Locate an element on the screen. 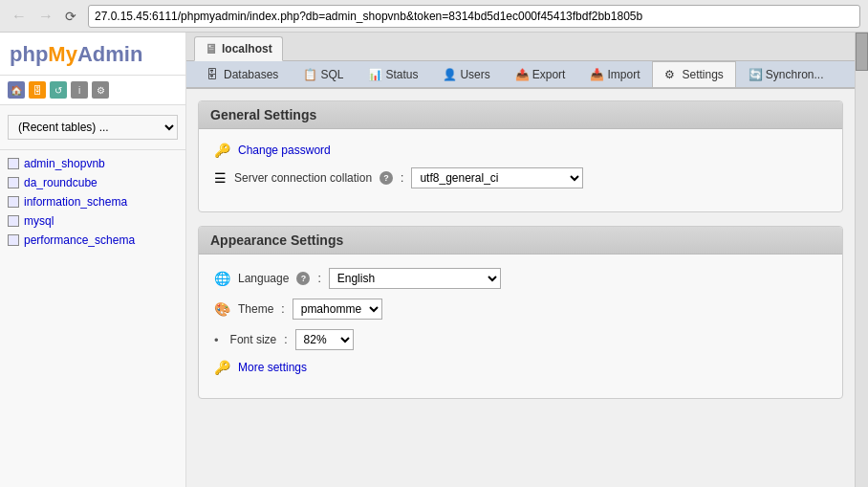  back-button: ← is located at coordinates (19, 16).